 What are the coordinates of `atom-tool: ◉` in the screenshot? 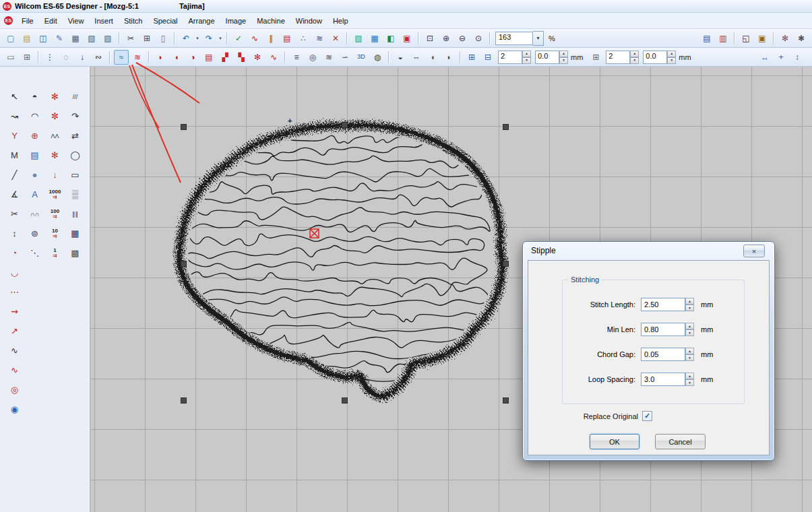 It's located at (15, 410).